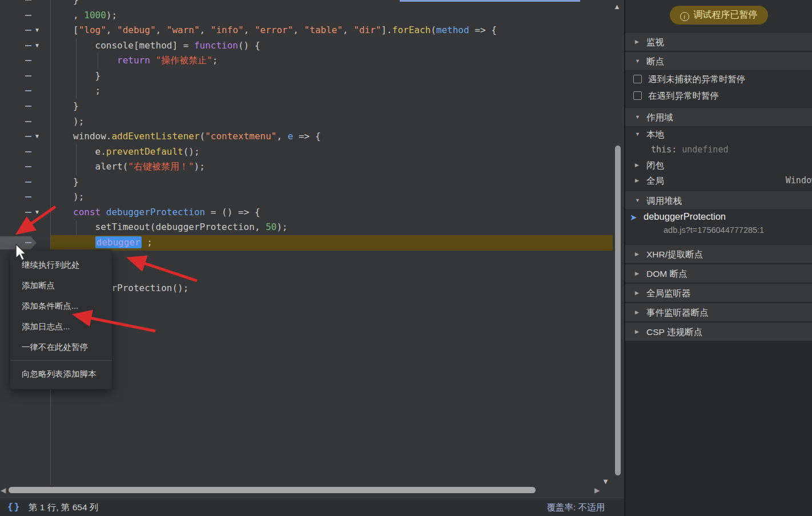  Describe the element at coordinates (718, 42) in the screenshot. I see `sidebar-section-监视: ▶监视` at that location.